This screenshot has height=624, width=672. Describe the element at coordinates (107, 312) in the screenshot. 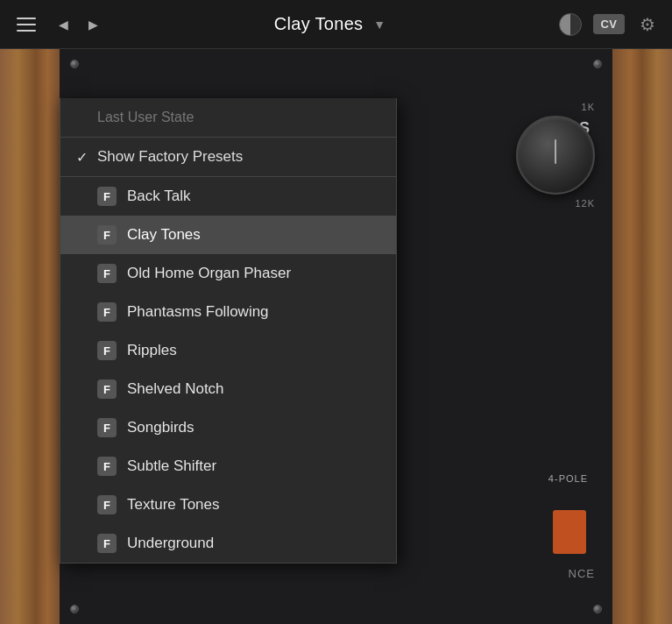

I see `phantasms-f-badge: F` at that location.